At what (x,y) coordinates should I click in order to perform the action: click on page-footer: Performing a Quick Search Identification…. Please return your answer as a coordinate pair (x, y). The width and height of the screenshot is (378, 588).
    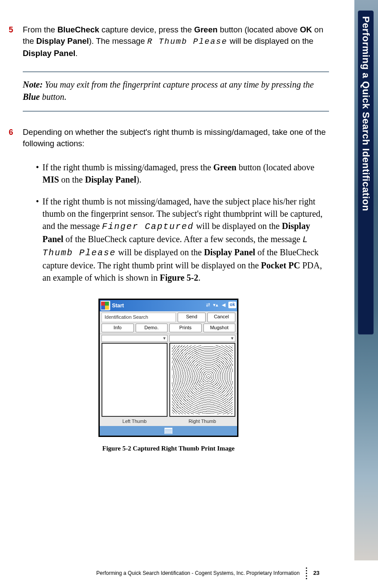
    Looking at the image, I should click on (235, 574).